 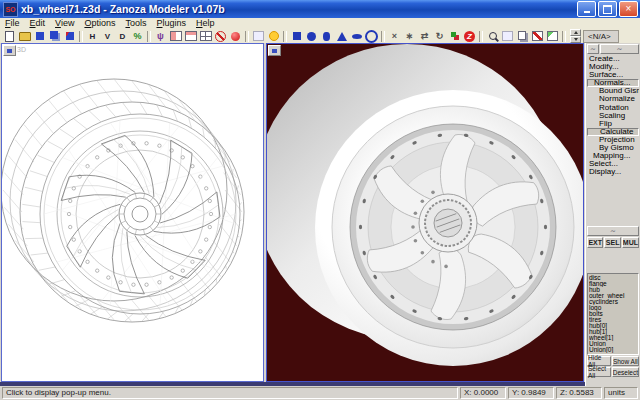 What do you see at coordinates (552, 36) in the screenshot?
I see `snapshot-button` at bounding box center [552, 36].